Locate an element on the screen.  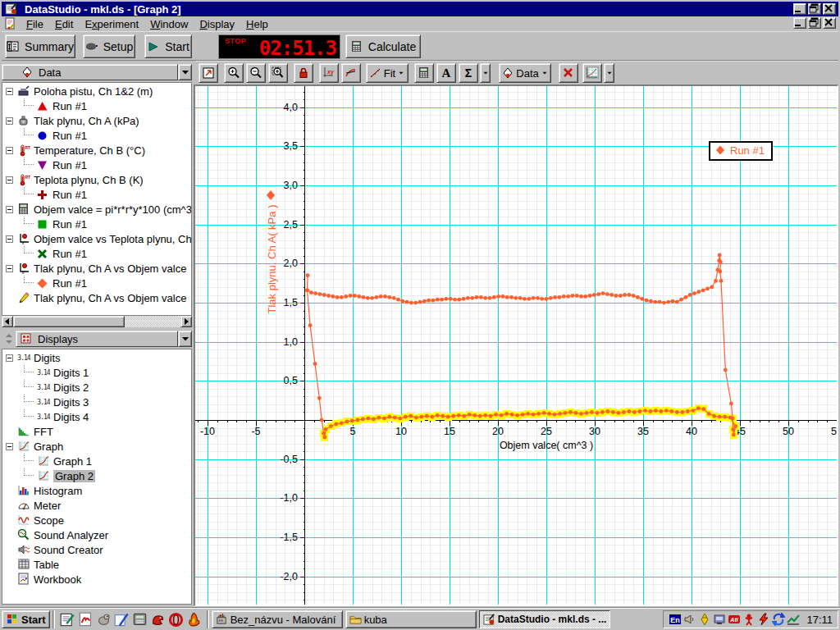
tree-item: Tlak plynu, Ch A vs Objem valce is located at coordinates (96, 298).